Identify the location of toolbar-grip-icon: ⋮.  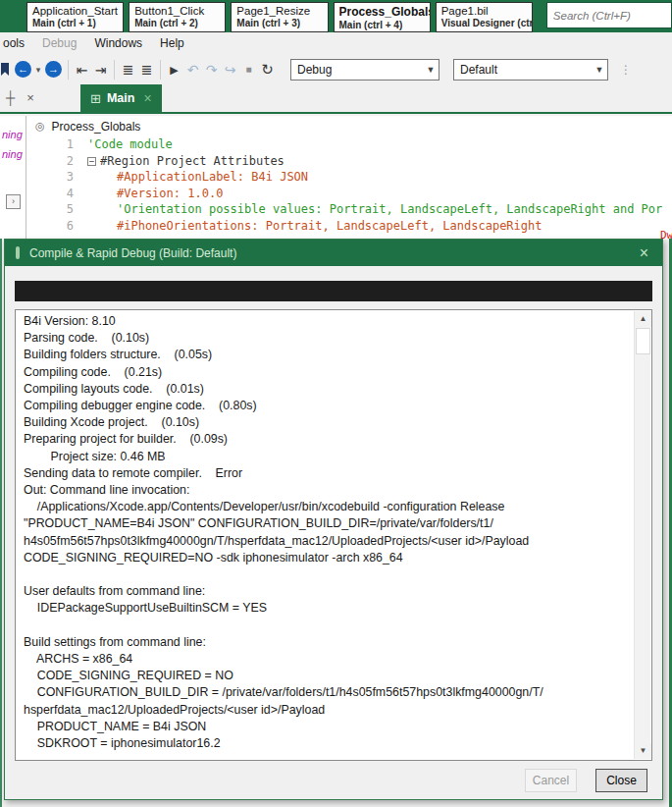
(626, 70).